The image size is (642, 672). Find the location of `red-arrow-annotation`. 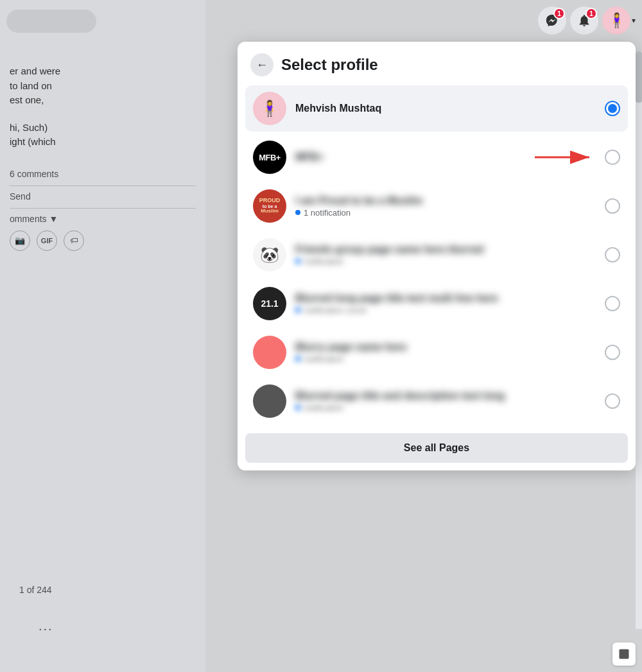

red-arrow-annotation is located at coordinates (567, 157).